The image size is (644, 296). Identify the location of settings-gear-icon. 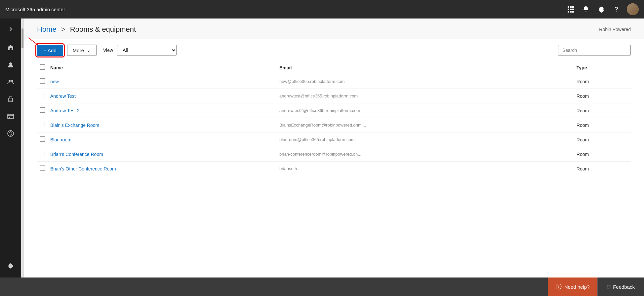
(601, 9).